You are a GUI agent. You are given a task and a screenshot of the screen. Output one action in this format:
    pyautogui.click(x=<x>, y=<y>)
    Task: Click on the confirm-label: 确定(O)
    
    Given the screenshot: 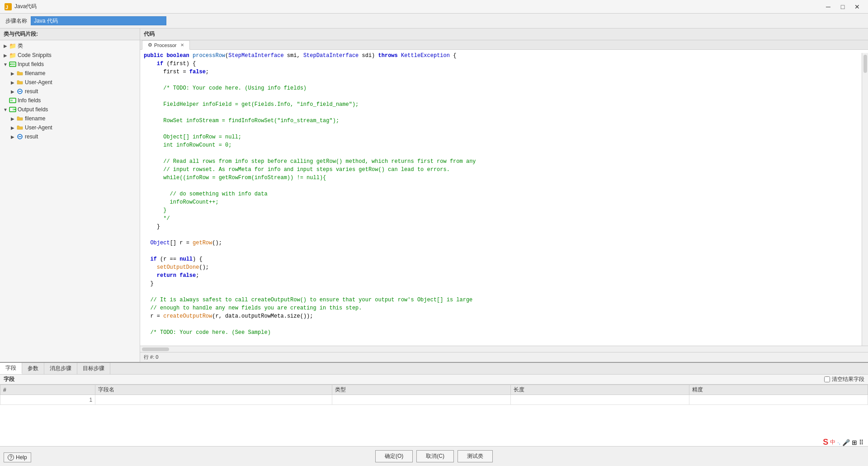 What is the action you would take?
    pyautogui.click(x=394, y=456)
    